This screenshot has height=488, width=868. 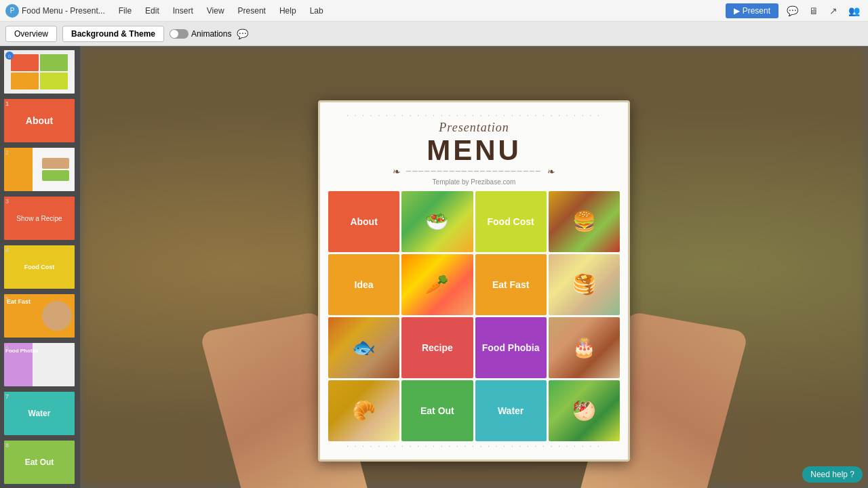 I want to click on thumb-7-bg: 7 Water, so click(x=39, y=413).